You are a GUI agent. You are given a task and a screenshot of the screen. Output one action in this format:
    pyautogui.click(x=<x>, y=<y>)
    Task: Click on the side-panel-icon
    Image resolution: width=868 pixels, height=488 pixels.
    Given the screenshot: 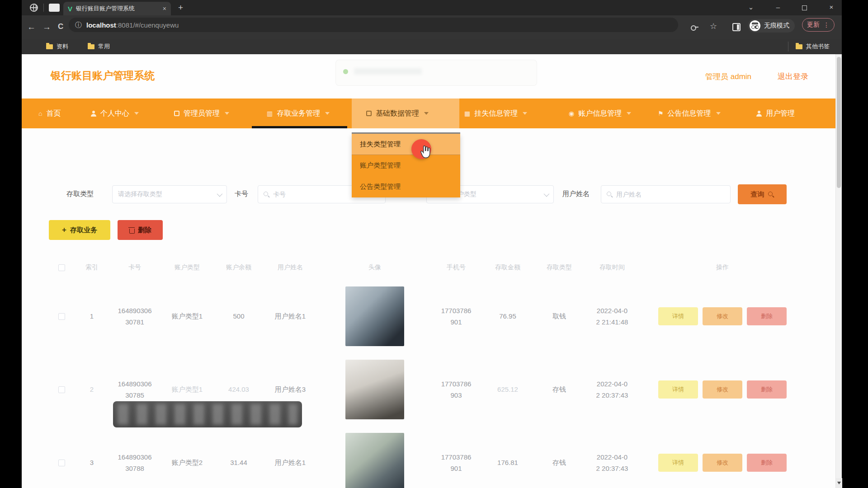 What is the action you would take?
    pyautogui.click(x=736, y=27)
    